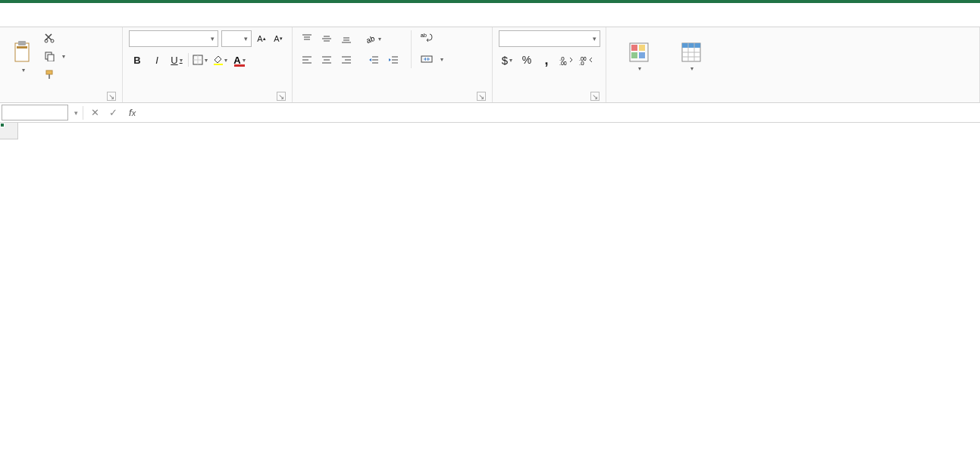 The width and height of the screenshot is (980, 457). Describe the element at coordinates (137, 60) in the screenshot. I see `bold-button: B` at that location.